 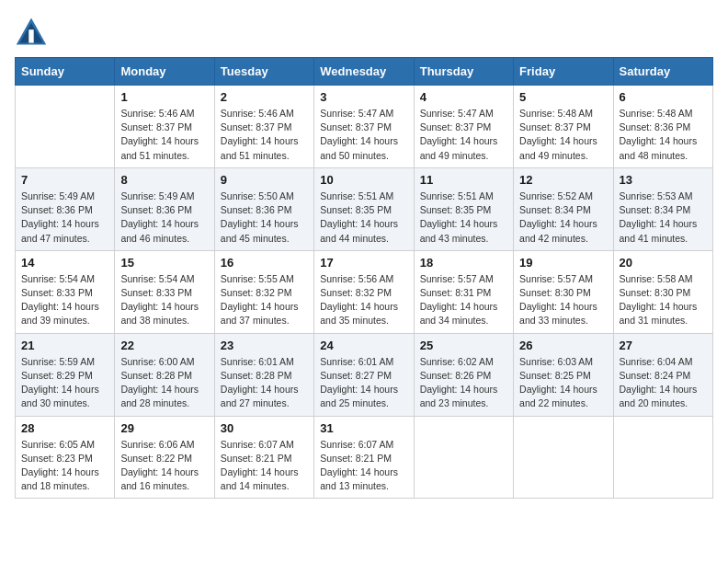 What do you see at coordinates (165, 127) in the screenshot?
I see `day-cell: 1Sunrise: 5:46 AMSunset: 8:37 PMDaylight…` at bounding box center [165, 127].